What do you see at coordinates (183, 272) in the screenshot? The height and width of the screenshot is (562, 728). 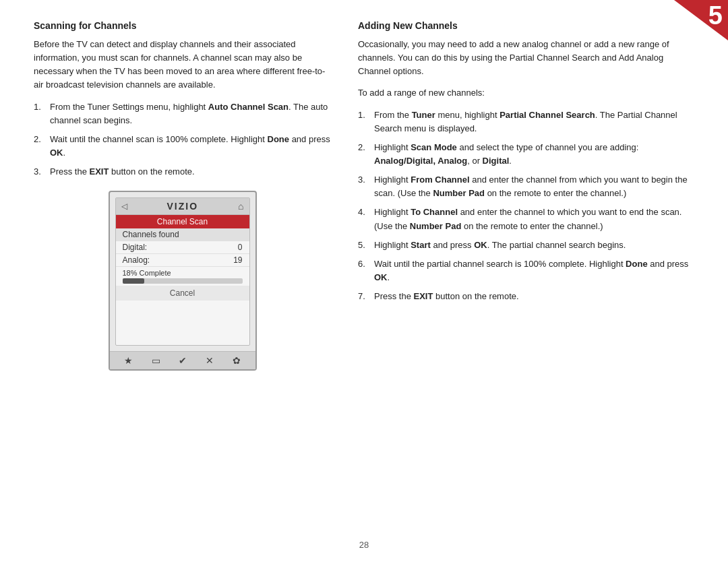 I see `tv-screen: ◁ VIZIO ⌂ Channel Scan Channels found` at bounding box center [183, 272].